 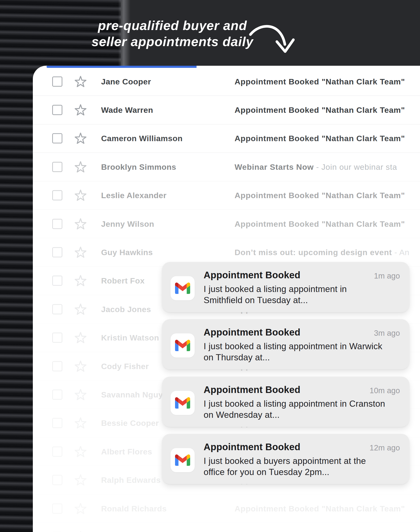 What do you see at coordinates (226, 139) in the screenshot?
I see `email-row: Cameron Williamson Appointment Booked "N…` at bounding box center [226, 139].